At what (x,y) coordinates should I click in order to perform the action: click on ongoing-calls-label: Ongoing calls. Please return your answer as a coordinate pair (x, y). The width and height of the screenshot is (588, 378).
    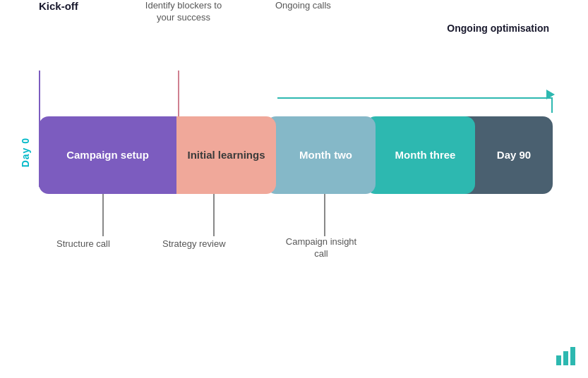
    Looking at the image, I should click on (304, 6).